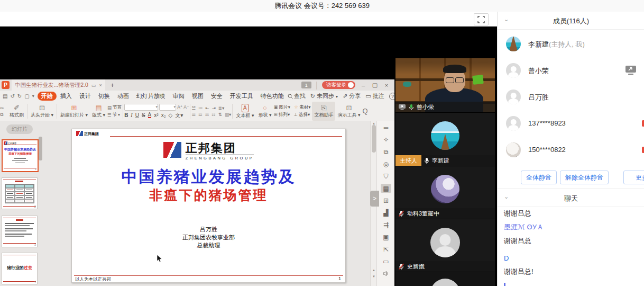 The width and height of the screenshot is (644, 286). What do you see at coordinates (349, 111) in the screenshot?
I see `present-tools-button: ⊡ 演示工具 ▾` at bounding box center [349, 111].